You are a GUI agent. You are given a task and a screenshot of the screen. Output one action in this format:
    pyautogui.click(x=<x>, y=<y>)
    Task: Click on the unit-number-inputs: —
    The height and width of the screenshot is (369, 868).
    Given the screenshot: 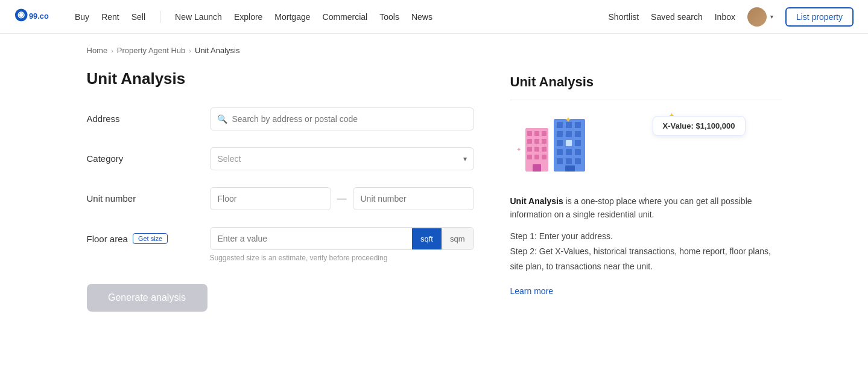 What is the action you would take?
    pyautogui.click(x=342, y=199)
    